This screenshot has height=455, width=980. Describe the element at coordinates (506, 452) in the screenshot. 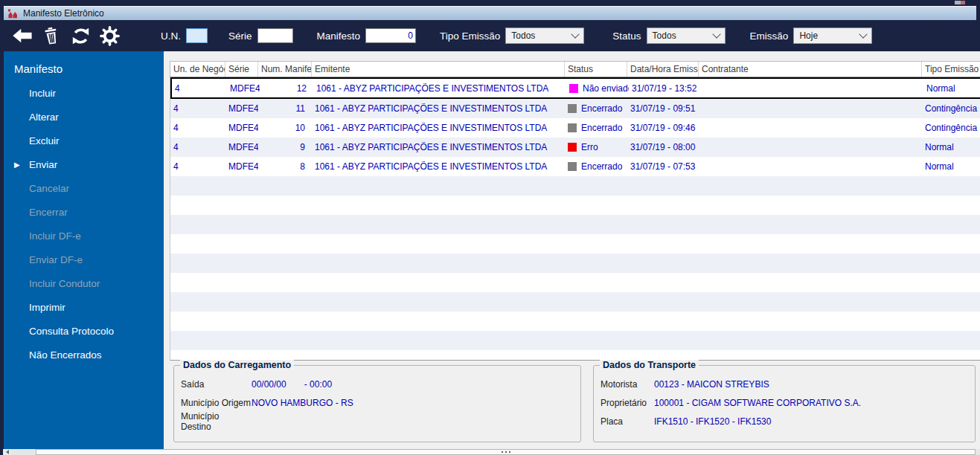

I see `scrollbar-thumb` at that location.